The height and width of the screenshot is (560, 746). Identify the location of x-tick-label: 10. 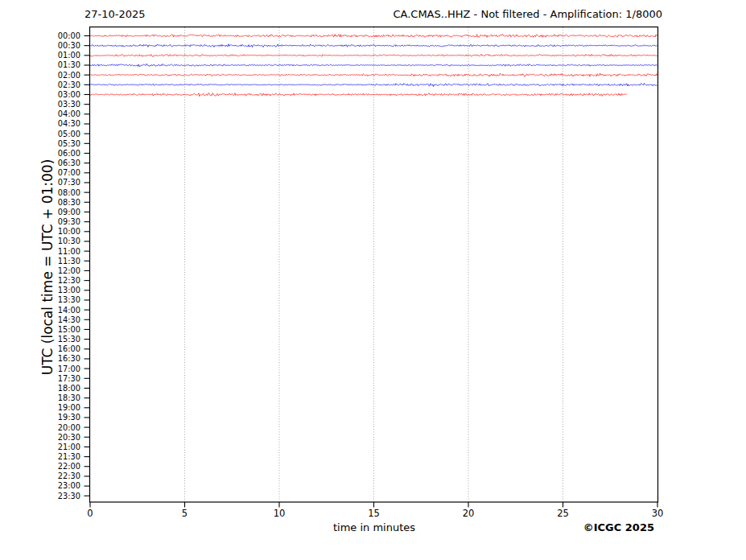
(280, 513).